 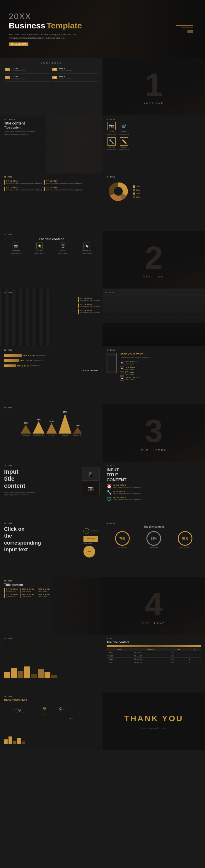 I want to click on data-table: Text 01Title text 0113%▲ Text 02Title te…, so click(x=154, y=656).